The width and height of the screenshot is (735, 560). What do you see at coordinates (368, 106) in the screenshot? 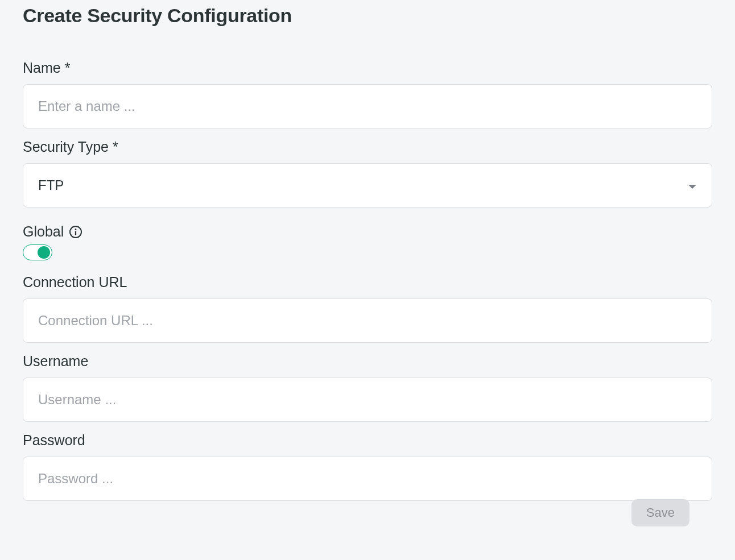
I see `name-input` at bounding box center [368, 106].